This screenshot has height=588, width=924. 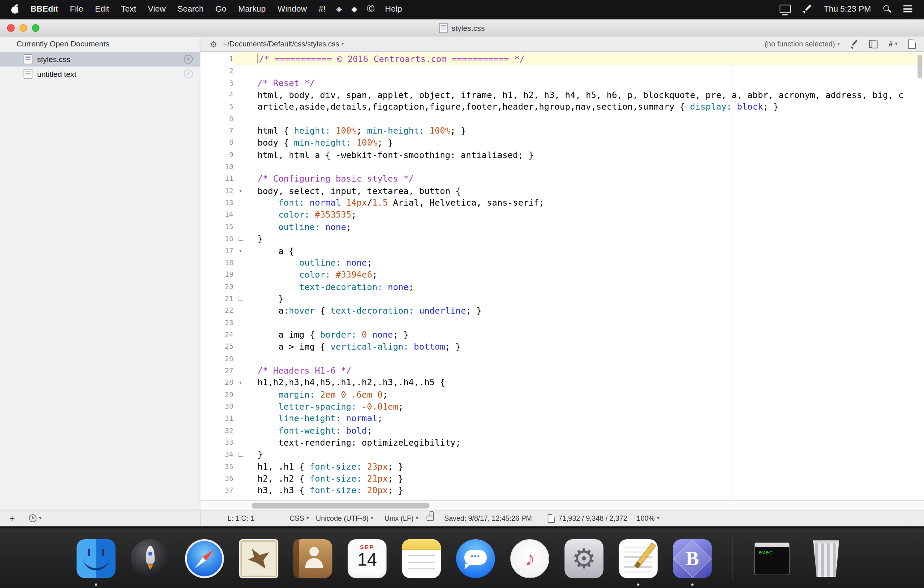 I want to click on file-path-menu: ~/Documents/Default/css/styles.css ▾, so click(x=284, y=44).